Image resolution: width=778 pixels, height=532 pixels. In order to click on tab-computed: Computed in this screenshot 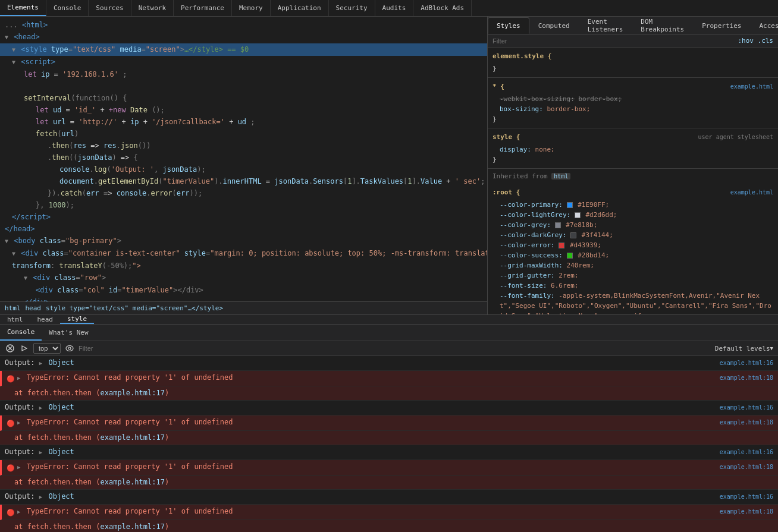, I will do `click(554, 26)`.